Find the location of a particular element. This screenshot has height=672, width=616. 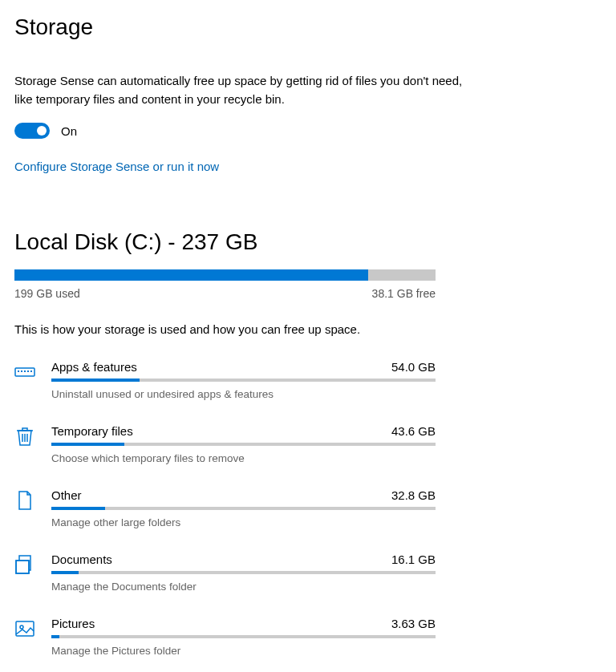

category-header: Other32.8 GB is located at coordinates (244, 496).